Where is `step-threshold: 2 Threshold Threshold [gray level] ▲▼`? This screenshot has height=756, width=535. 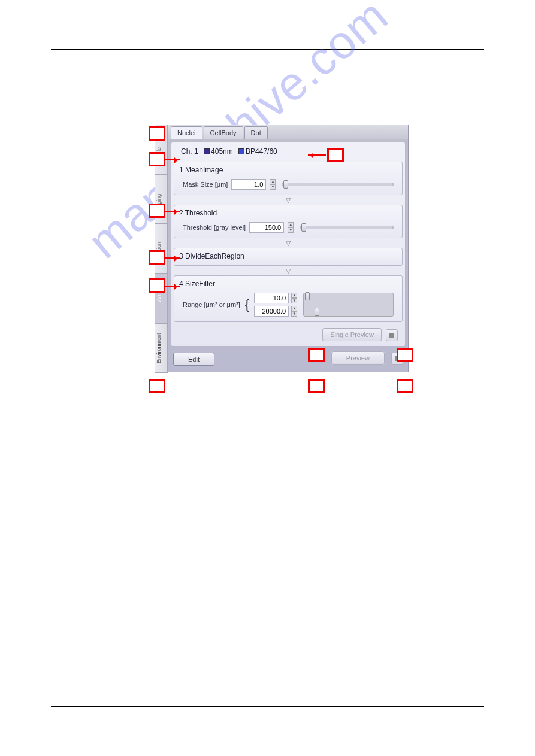 step-threshold: 2 Threshold Threshold [gray level] ▲▼ is located at coordinates (288, 221).